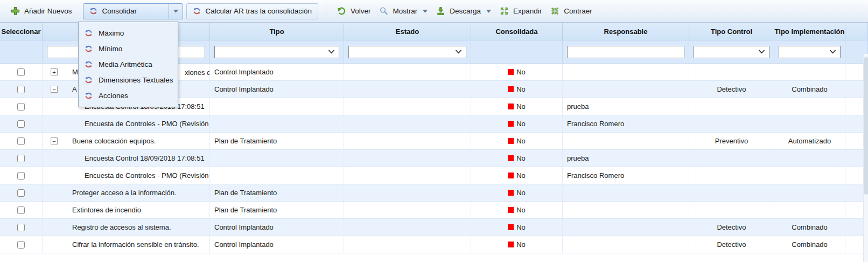 This screenshot has height=262, width=868. I want to click on menu-item-label: Acciones, so click(113, 96).